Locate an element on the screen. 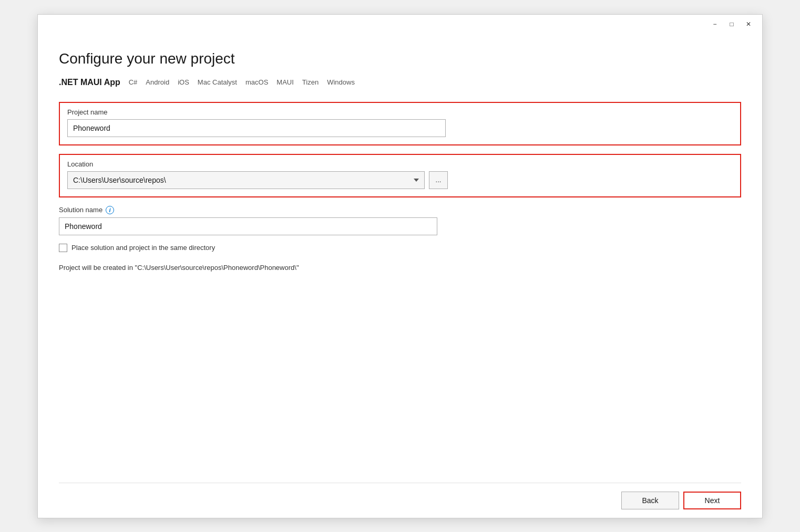 The height and width of the screenshot is (532, 800). solution-name-group: Solution name i is located at coordinates (400, 221).